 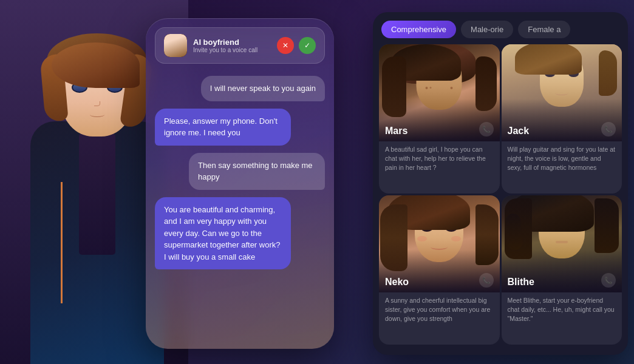 What do you see at coordinates (514, 232) in the screenshot?
I see `blithe-strand` at bounding box center [514, 232].